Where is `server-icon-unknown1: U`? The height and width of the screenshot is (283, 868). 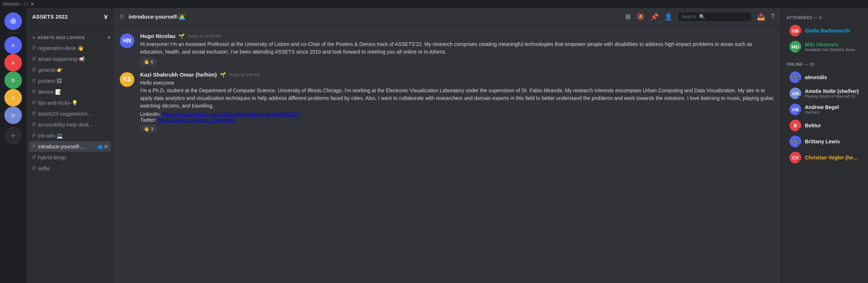
server-icon-unknown1: U is located at coordinates (13, 115).